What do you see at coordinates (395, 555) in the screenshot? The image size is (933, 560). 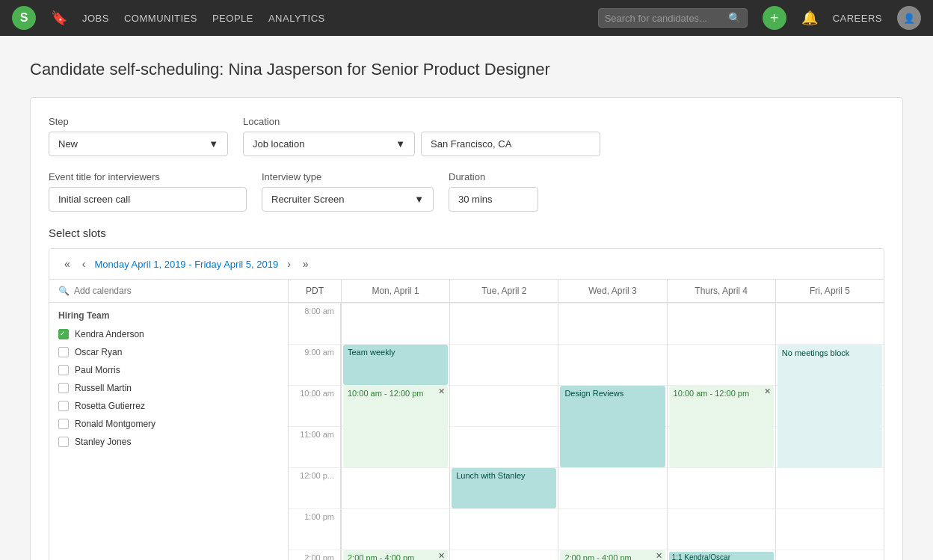 I see `cell-mon-2: 2:00 pm - 4:00 pm ✕` at bounding box center [395, 555].